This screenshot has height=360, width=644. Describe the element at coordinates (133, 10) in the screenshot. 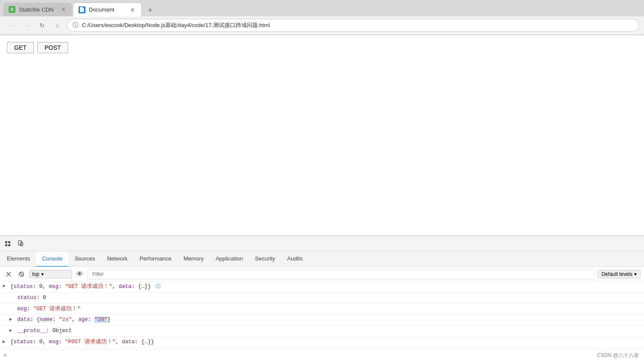

I see `tab-document-close: ✕` at that location.